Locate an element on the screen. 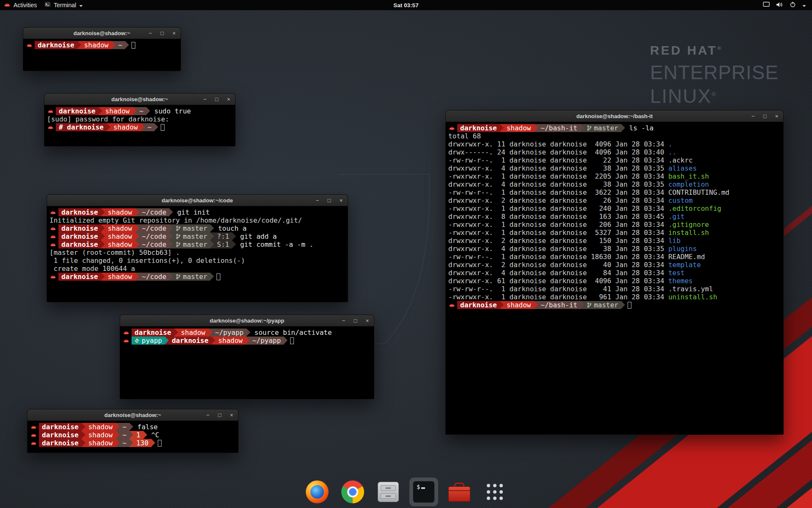 The height and width of the screenshot is (508, 812). file-name: CONTRIBUTING.md is located at coordinates (699, 192).